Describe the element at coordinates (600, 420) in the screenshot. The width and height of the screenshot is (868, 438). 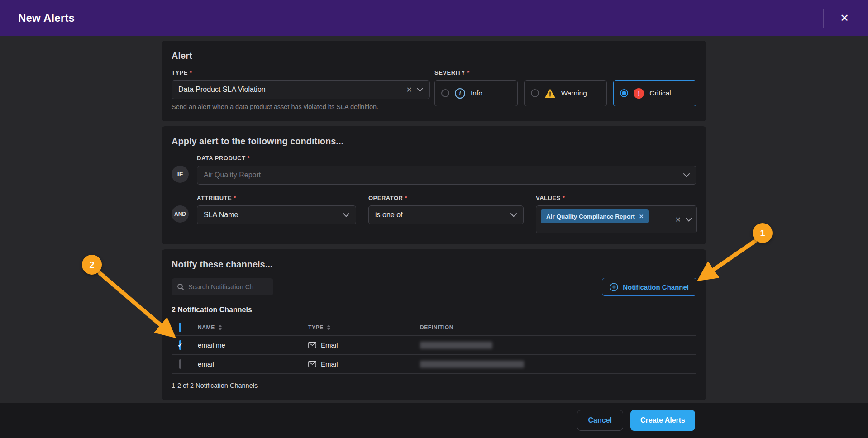
I see `cancel-button: Cancel` at that location.